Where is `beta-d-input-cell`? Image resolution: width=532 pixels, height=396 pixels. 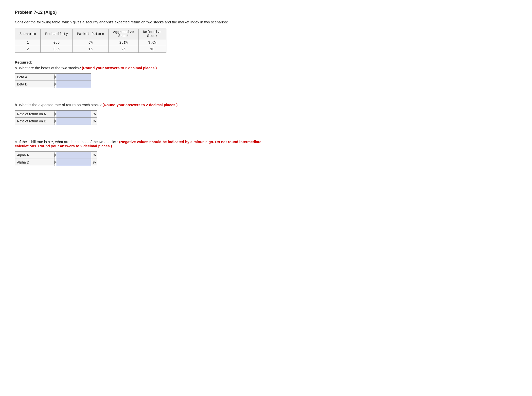
beta-d-input-cell is located at coordinates (73, 84).